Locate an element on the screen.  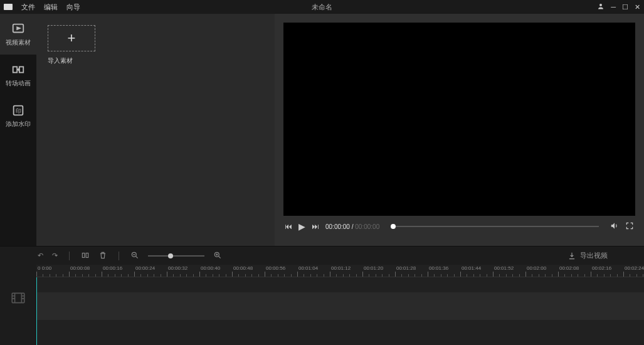
time-current: 00:00:00 is located at coordinates (337, 227).